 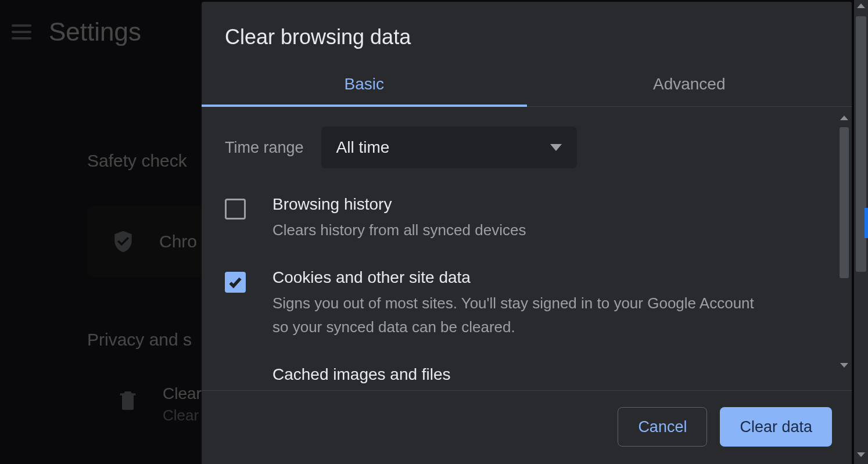 I want to click on check-icon, so click(x=235, y=282).